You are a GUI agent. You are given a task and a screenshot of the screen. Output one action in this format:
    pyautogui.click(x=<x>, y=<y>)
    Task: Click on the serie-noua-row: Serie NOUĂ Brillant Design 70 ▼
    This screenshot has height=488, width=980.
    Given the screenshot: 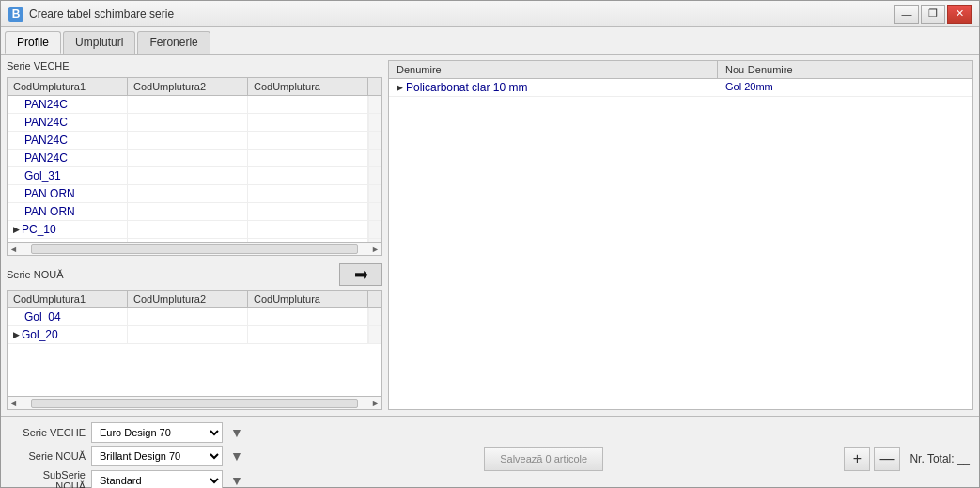 What is the action you would take?
    pyautogui.click(x=127, y=456)
    